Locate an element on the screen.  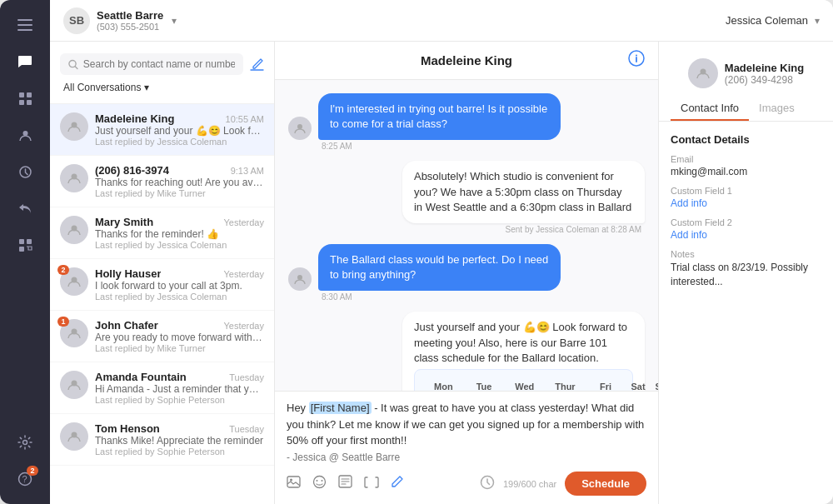
bracket-tool-icon is located at coordinates (372, 484).